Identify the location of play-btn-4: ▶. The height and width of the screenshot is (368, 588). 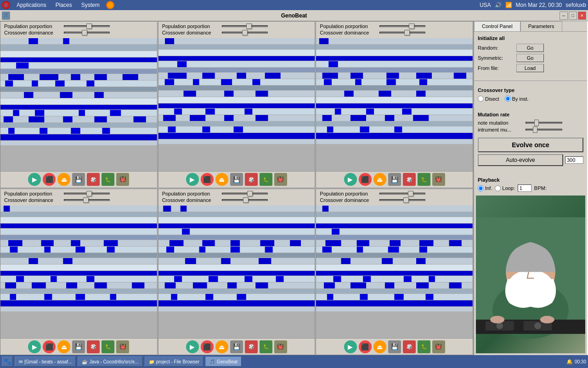
(34, 347).